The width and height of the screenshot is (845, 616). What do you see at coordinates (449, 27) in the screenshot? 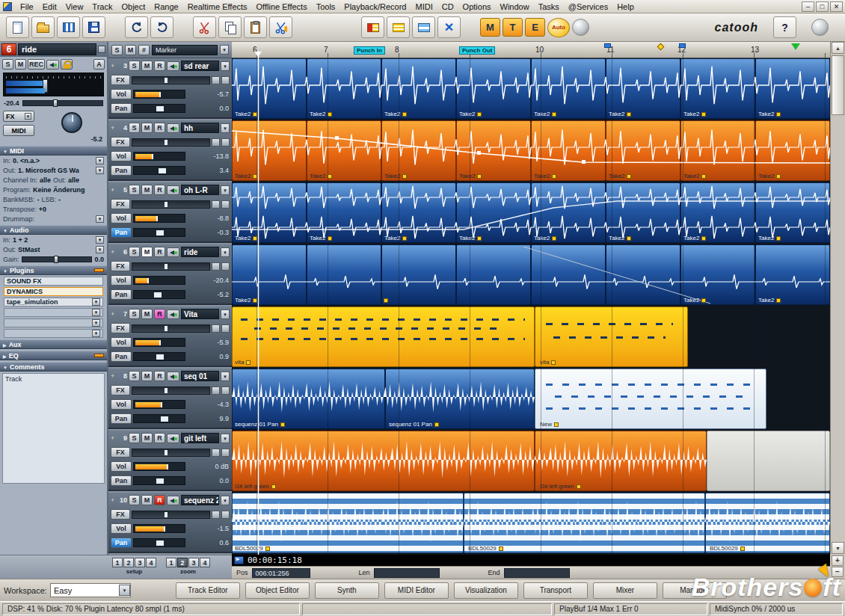
I see `crossfade-editor-button` at bounding box center [449, 27].